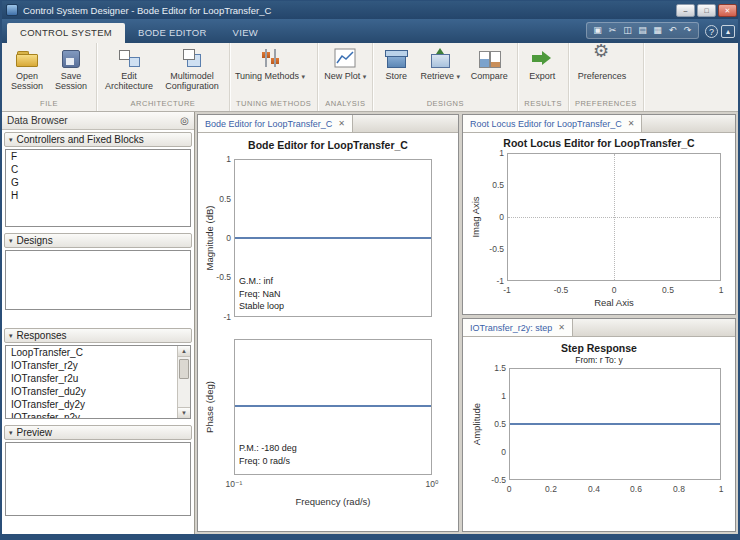  What do you see at coordinates (518, 328) in the screenshot?
I see `tab-step-document: IOTransfer_r2y: step ✕` at bounding box center [518, 328].